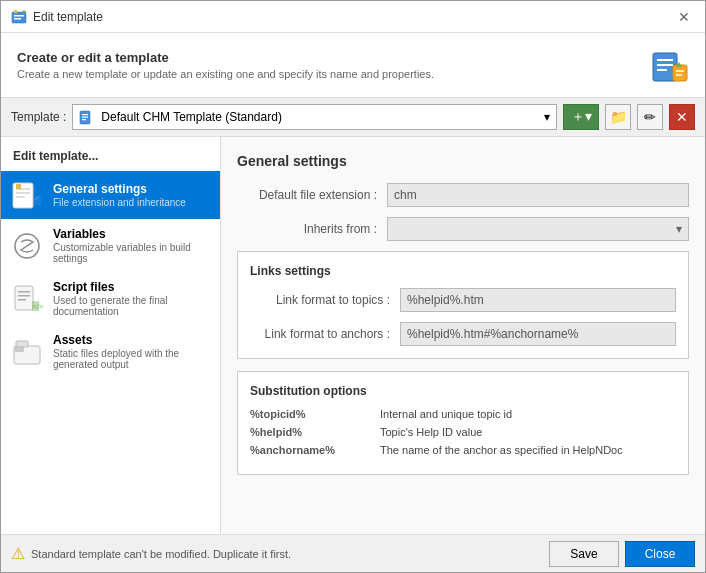  What do you see at coordinates (463, 161) in the screenshot?
I see `panel-title: General settings` at bounding box center [463, 161].